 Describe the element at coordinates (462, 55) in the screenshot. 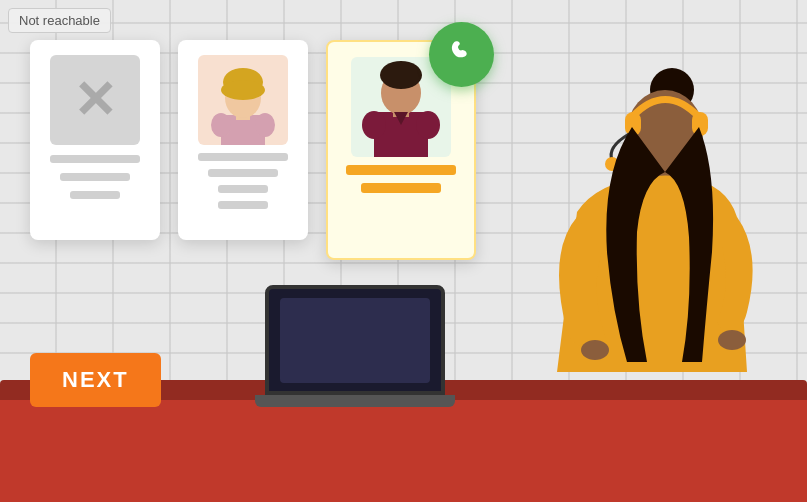

I see `phone-icon-svg` at that location.